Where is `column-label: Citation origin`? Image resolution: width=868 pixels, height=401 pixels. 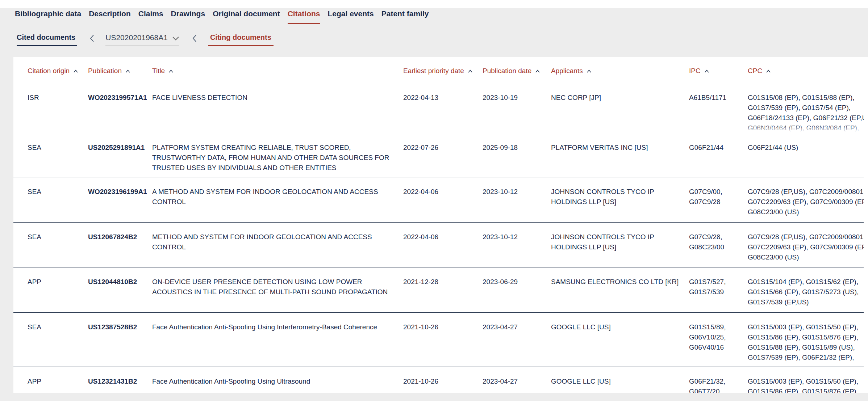
column-label: Citation origin is located at coordinates (49, 71).